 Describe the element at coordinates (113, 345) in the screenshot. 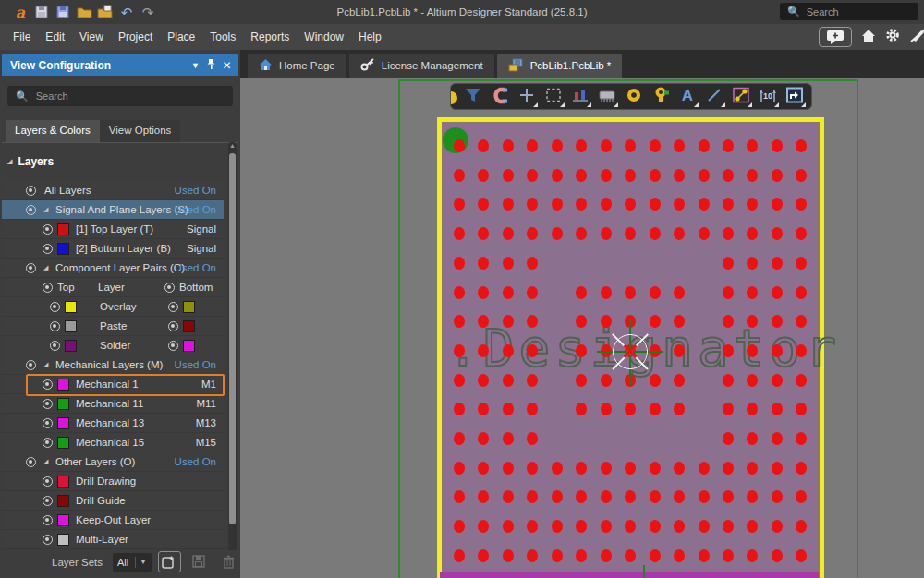

I see `layer-row-solder: Solder` at that location.